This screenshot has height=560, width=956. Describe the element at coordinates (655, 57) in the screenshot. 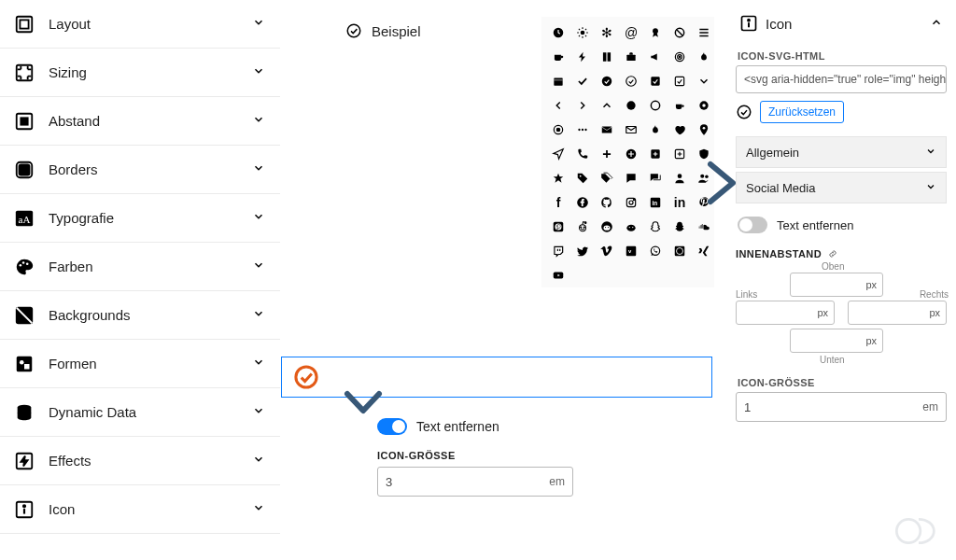

I see `picker-bullhorn-icon` at that location.